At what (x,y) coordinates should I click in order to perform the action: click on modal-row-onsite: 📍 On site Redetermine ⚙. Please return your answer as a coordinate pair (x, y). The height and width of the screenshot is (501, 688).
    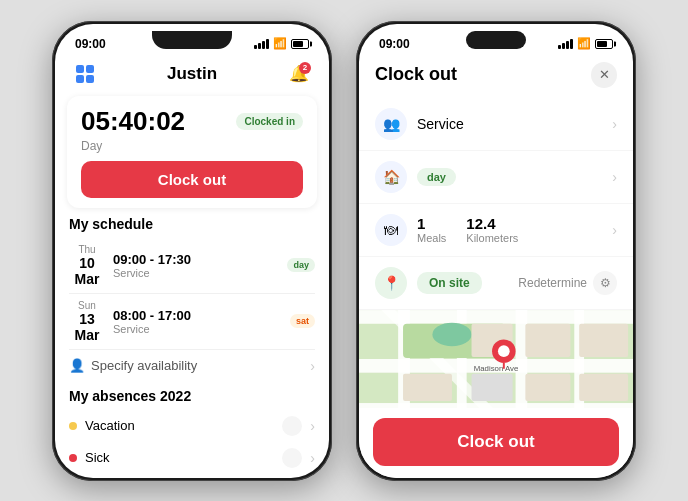
    Looking at the image, I should click on (496, 284).